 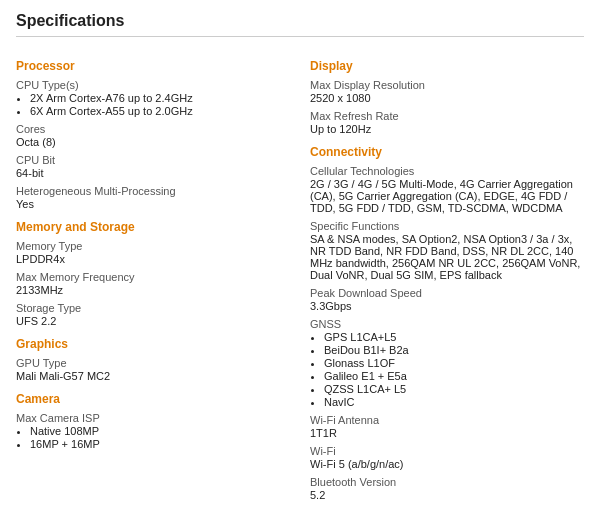 What do you see at coordinates (447, 171) in the screenshot?
I see `spec-label: Cellular Technologies` at bounding box center [447, 171].